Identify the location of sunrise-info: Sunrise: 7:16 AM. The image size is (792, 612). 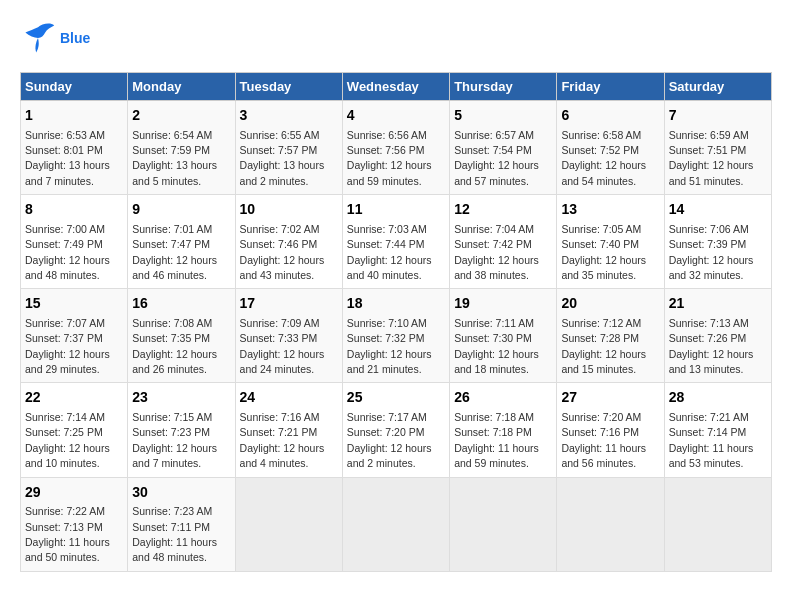
(280, 417).